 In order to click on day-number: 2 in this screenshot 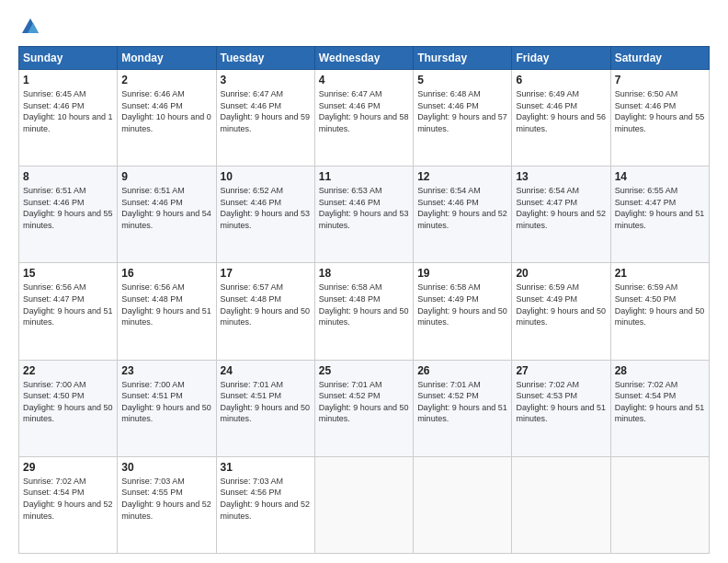, I will do `click(166, 80)`.